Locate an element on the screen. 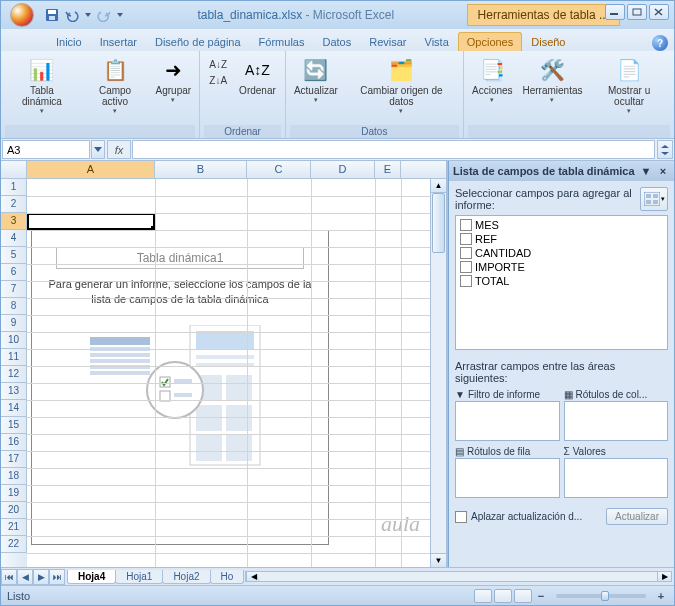 The width and height of the screenshot is (675, 606). sheet-tab-ho: Ho is located at coordinates (228, 577).